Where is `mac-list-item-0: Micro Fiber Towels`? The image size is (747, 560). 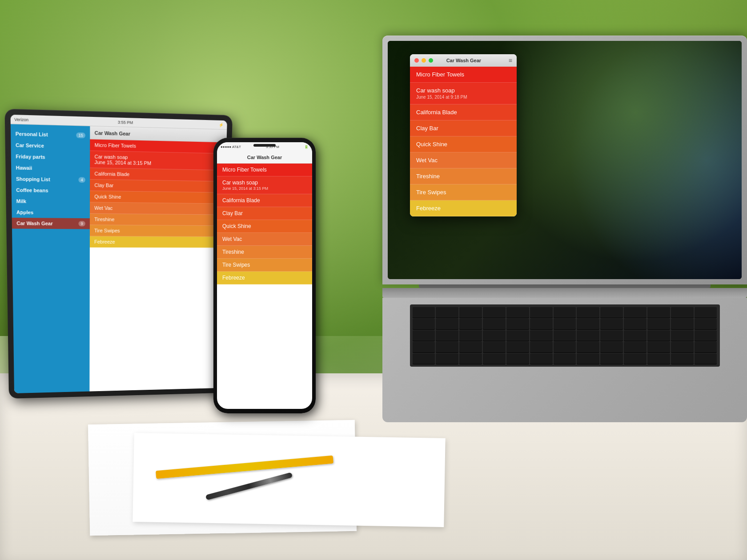
mac-list-item-0: Micro Fiber Towels is located at coordinates (463, 75).